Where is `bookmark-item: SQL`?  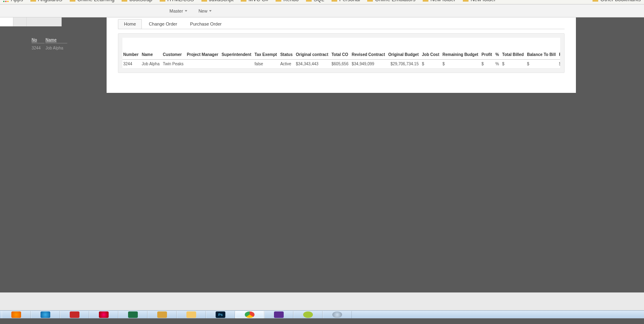
bookmark-item: SQL is located at coordinates (315, 1).